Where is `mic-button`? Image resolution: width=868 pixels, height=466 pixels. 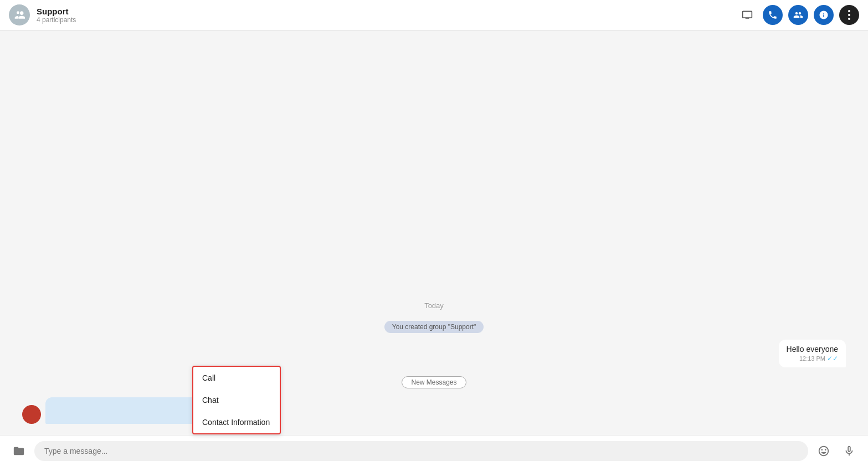 mic-button is located at coordinates (849, 451).